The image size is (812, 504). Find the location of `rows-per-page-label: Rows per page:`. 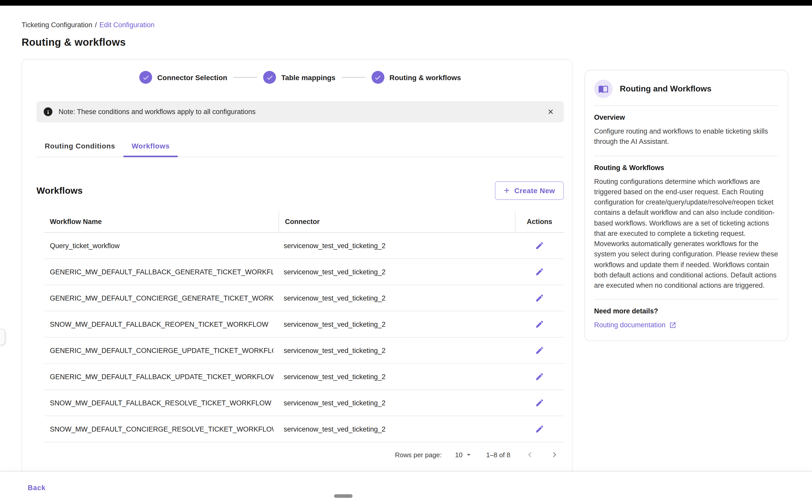

rows-per-page-label: Rows per page: is located at coordinates (418, 455).